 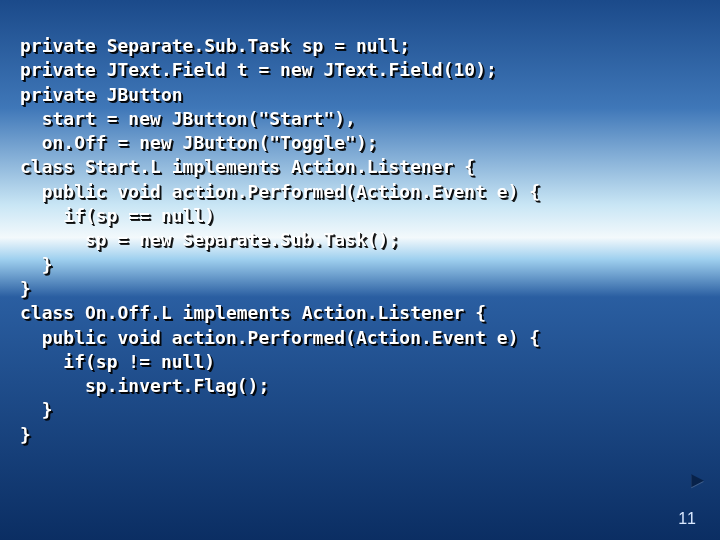 I want to click on page-number: 11, so click(x=687, y=519).